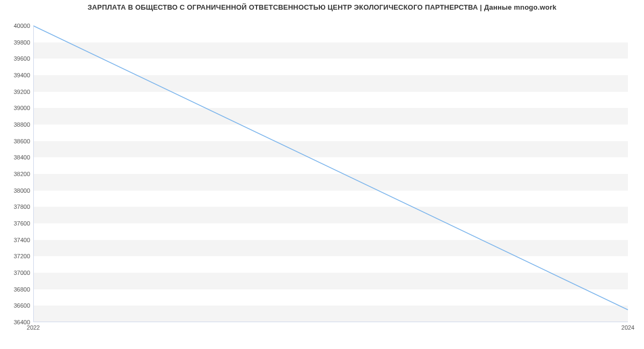 The width and height of the screenshot is (644, 349). I want to click on y-tick-label: 38400, so click(16, 157).